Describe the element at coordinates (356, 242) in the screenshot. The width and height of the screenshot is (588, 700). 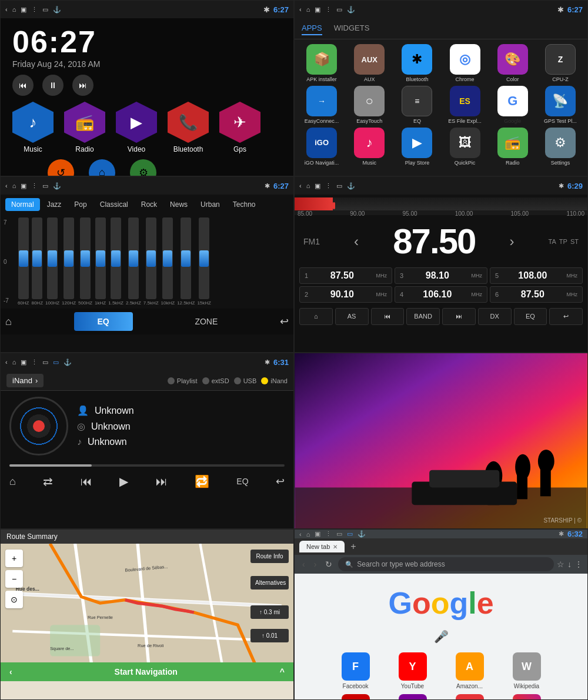
I see `radio-prev-btn: ‹` at that location.